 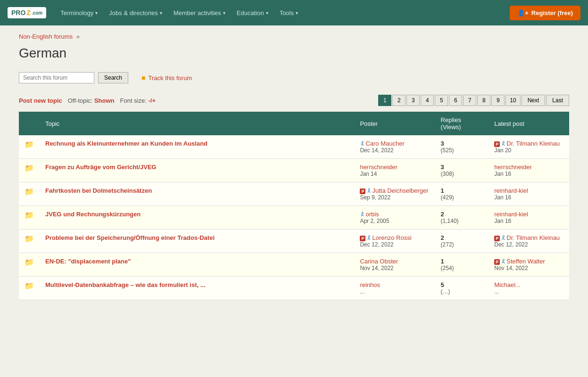 What do you see at coordinates (462, 218) in the screenshot?
I see `replies-cell: 2(1,140)` at bounding box center [462, 218].